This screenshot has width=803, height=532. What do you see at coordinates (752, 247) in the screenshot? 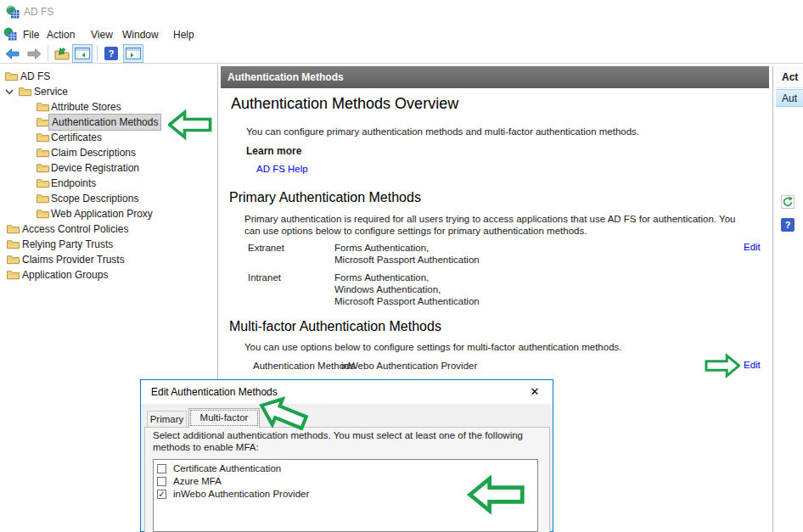
I see `primary-edit-link: Edit` at bounding box center [752, 247].